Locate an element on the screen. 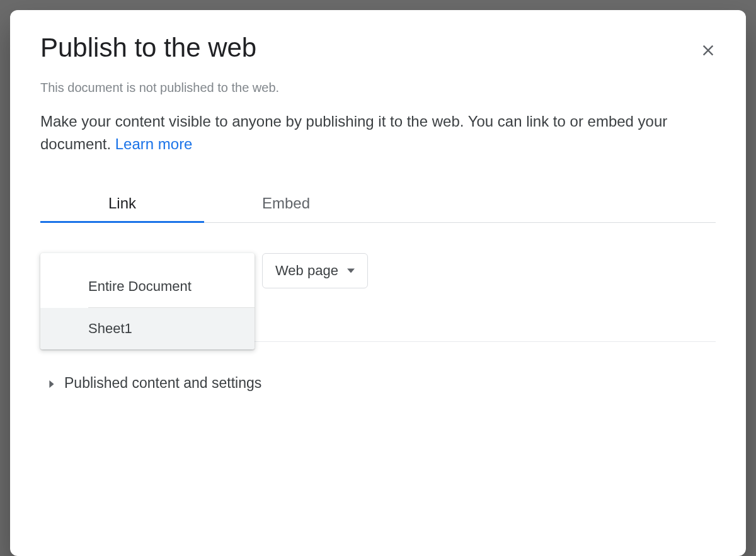 Image resolution: width=756 pixels, height=556 pixels. publish-status-text: This document is not published to the we… is located at coordinates (378, 88).